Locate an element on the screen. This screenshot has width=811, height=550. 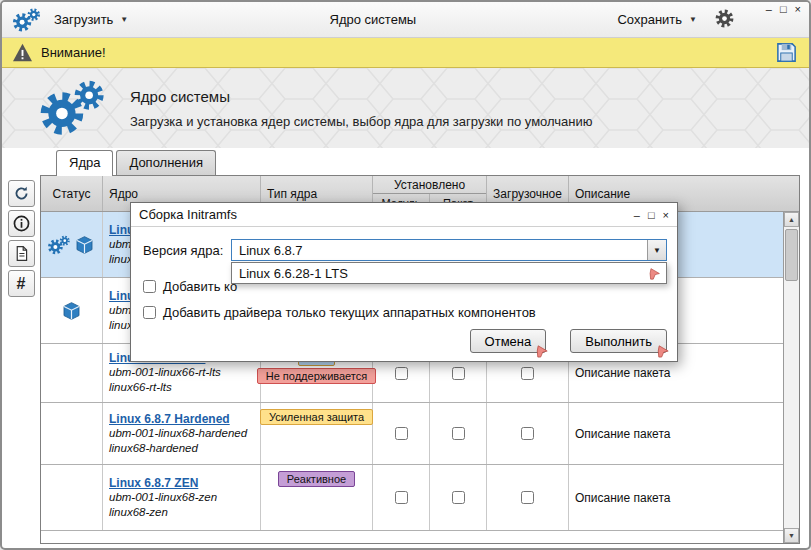
kernel-cell: Linux 6.8.7 Hardened ubm-001-linux68-har… is located at coordinates (182, 434).